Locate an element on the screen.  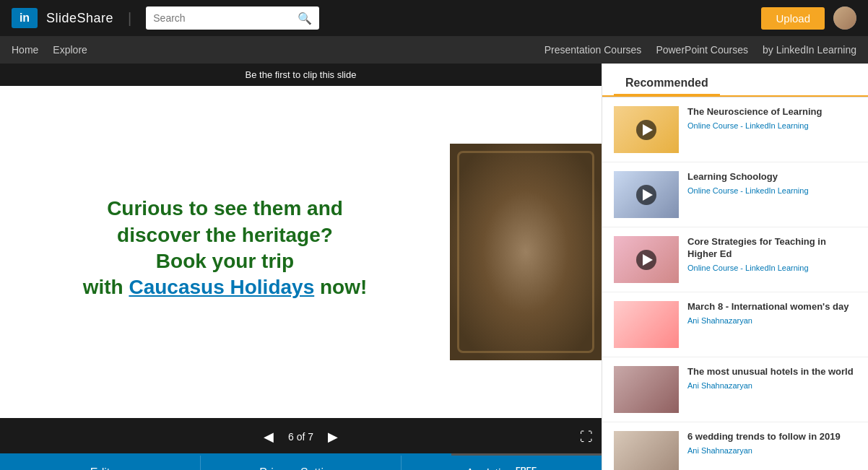
nav-powerpoint-courses: PowerPoint Courses is located at coordinates (702, 50).